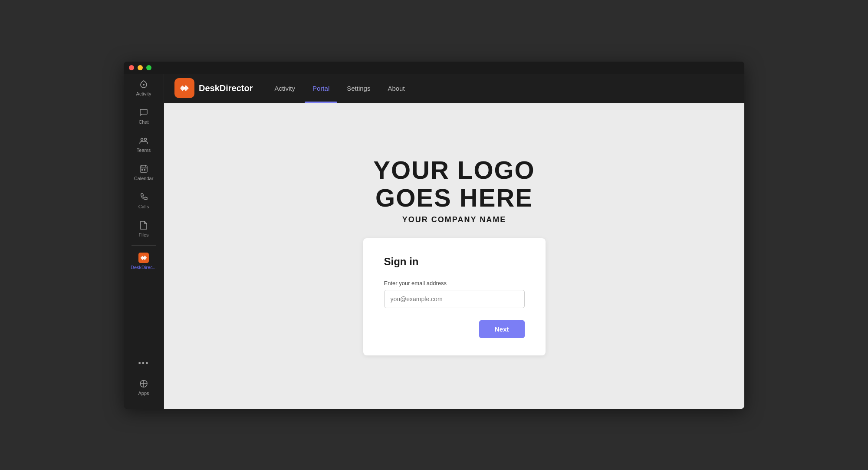  Describe the element at coordinates (144, 225) in the screenshot. I see `files-icon` at that location.